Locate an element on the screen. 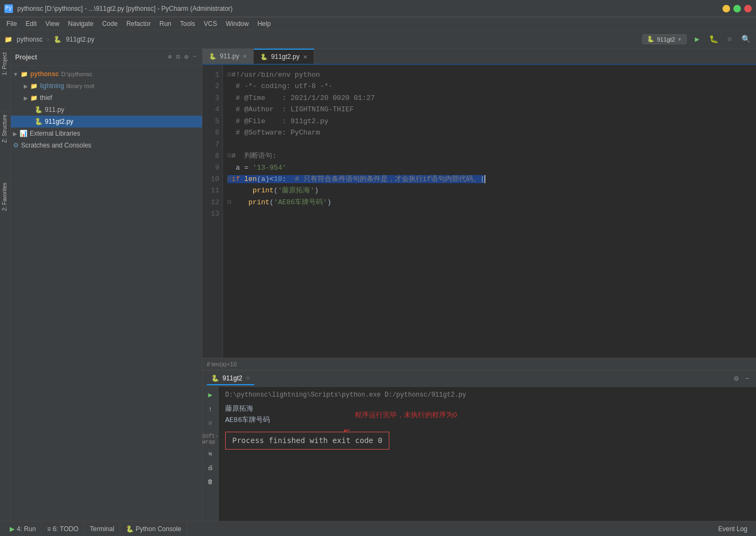 This screenshot has height=536, width=756. soft-wrap-btn: Soft-Wrap is located at coordinates (211, 439).